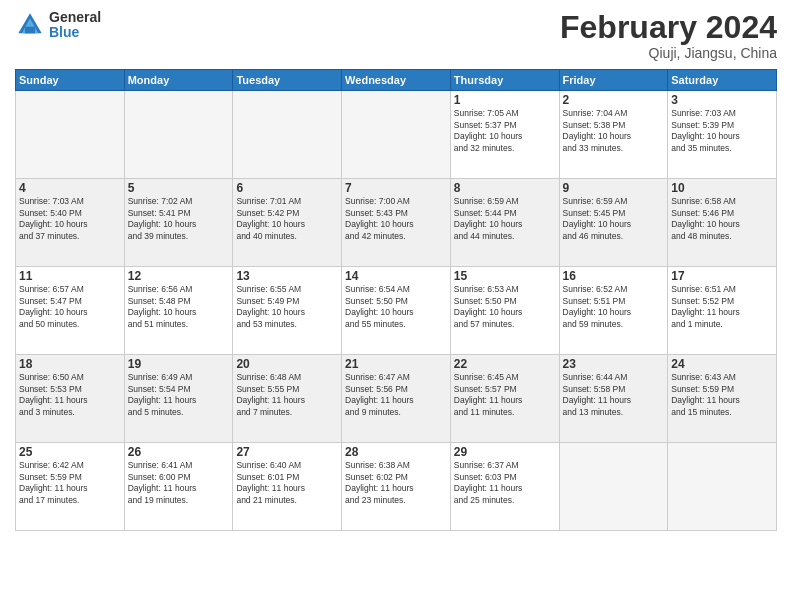 The image size is (792, 612). What do you see at coordinates (287, 188) in the screenshot?
I see `day-number: 6` at bounding box center [287, 188].